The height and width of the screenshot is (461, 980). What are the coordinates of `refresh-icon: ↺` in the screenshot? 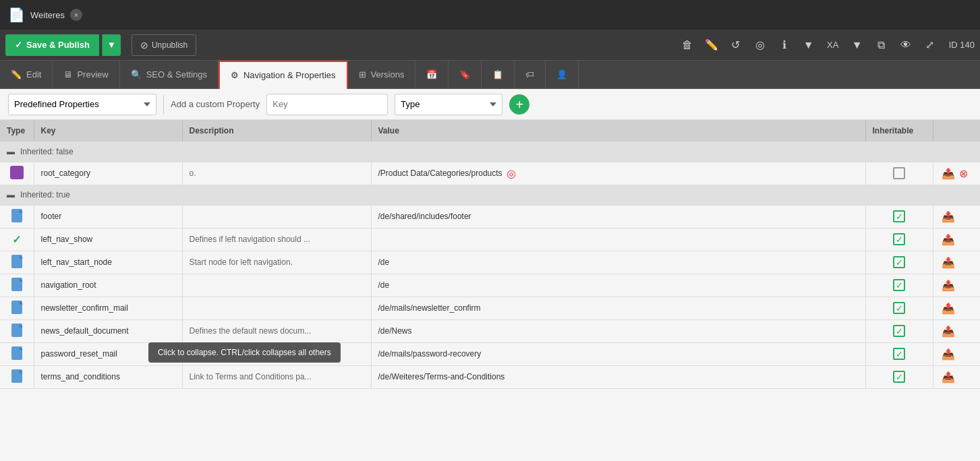 It's located at (735, 44).